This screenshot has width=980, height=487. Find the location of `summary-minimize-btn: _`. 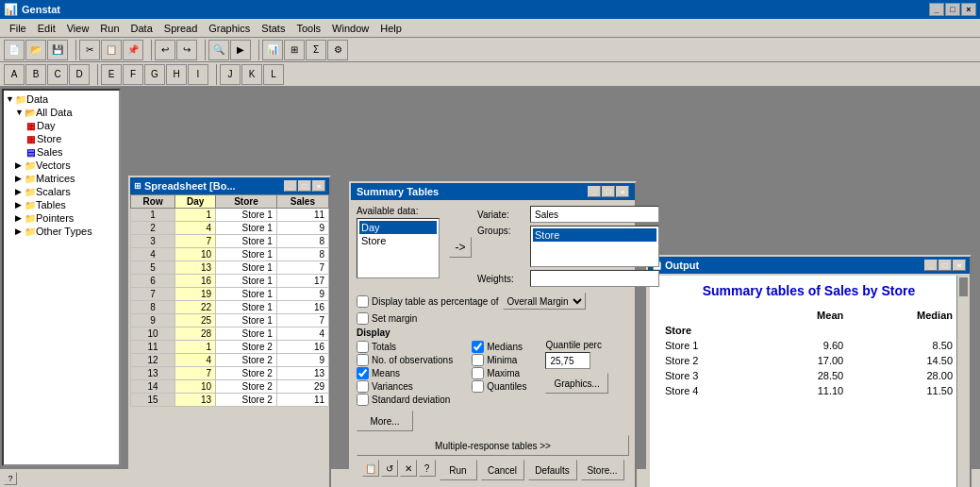

summary-minimize-btn: _ is located at coordinates (594, 192).